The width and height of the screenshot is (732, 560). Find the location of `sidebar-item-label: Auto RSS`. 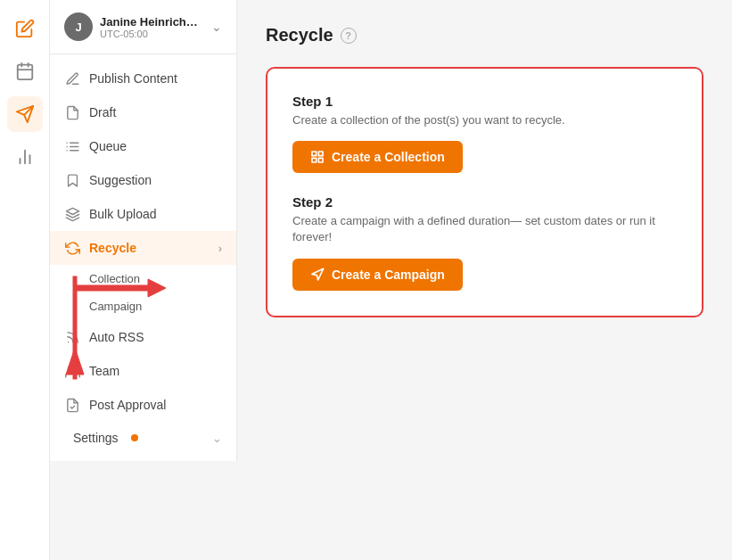

sidebar-item-label: Auto RSS is located at coordinates (116, 337).